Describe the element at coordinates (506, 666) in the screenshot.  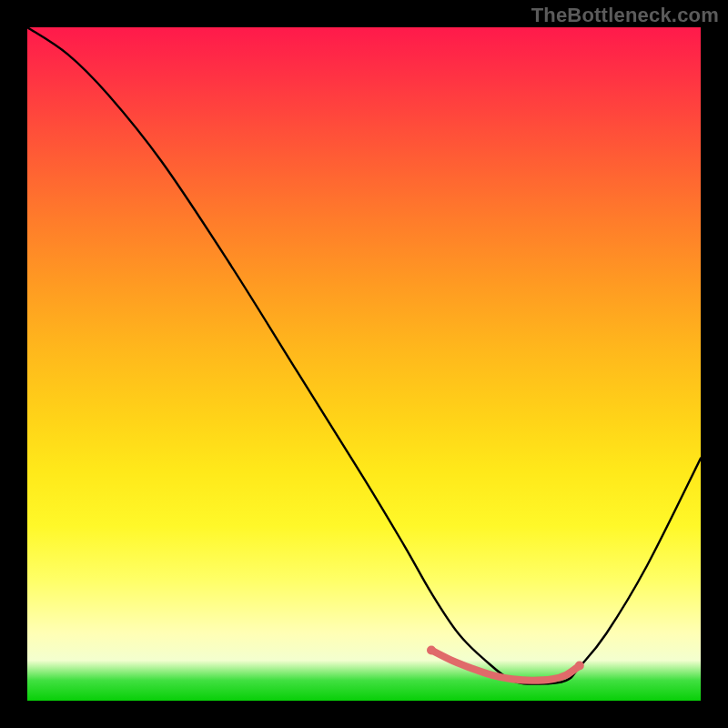
I see `highlight-band-line` at that location.